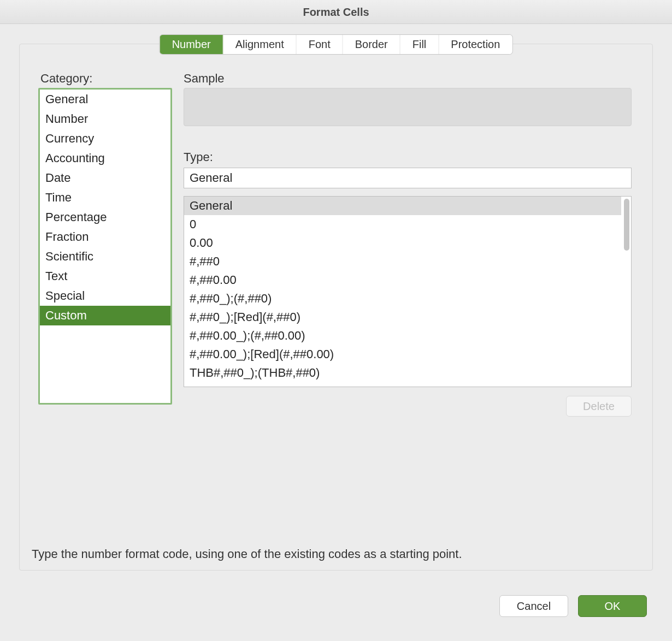 This screenshot has height=641, width=672. Describe the element at coordinates (403, 262) in the screenshot. I see `format-code-item: #,##0` at that location.